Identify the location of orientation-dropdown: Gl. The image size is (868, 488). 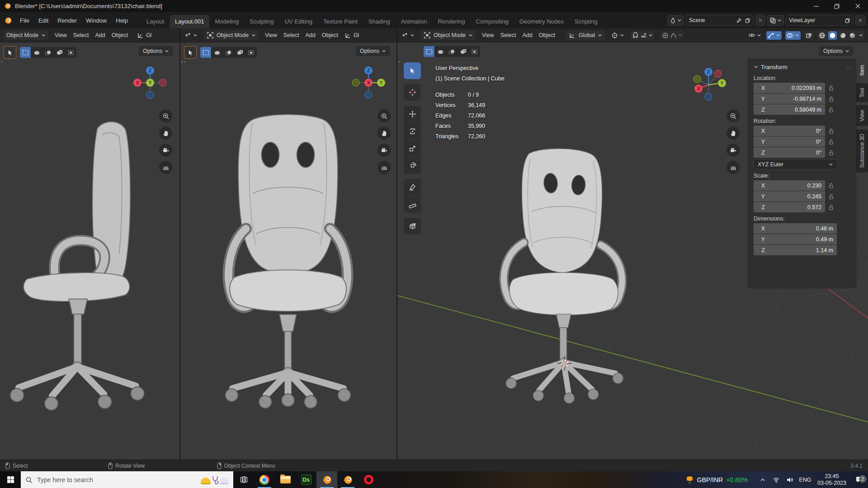
(145, 35).